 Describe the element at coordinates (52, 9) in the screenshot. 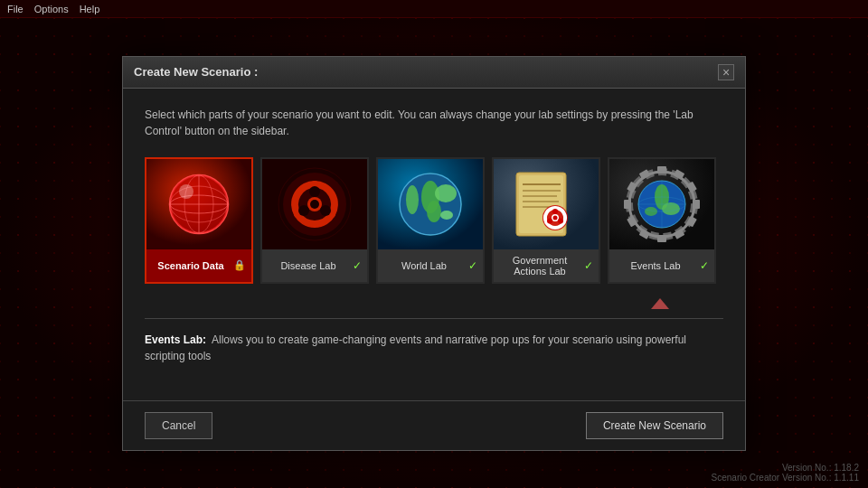

I see `menu-options: Options` at that location.